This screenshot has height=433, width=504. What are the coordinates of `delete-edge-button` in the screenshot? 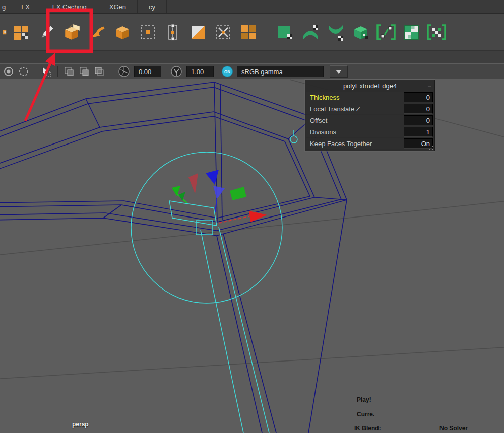 It's located at (223, 32).